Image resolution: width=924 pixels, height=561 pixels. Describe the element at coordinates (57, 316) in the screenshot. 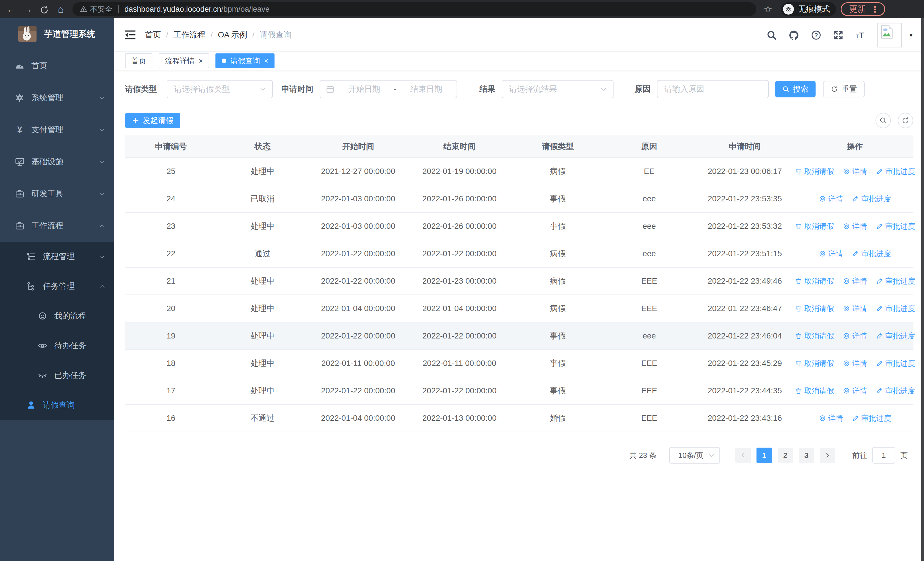

I see `sidebar-item-my-process: 我的流程` at that location.